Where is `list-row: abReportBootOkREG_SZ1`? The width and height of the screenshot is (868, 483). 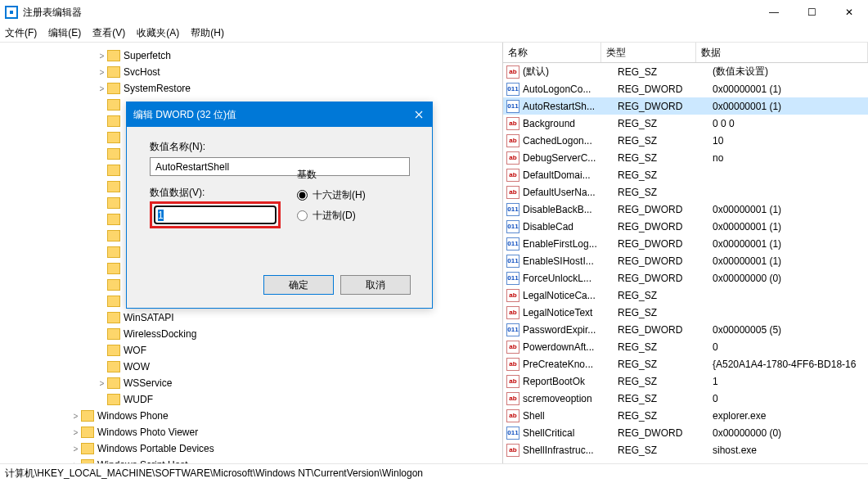
list-row: abReportBootOkREG_SZ1 is located at coordinates (686, 381).